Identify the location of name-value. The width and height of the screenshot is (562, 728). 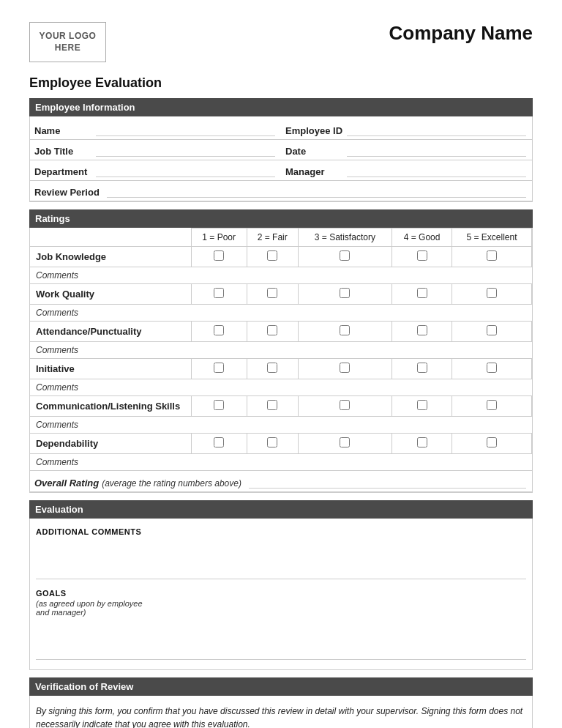
(186, 130).